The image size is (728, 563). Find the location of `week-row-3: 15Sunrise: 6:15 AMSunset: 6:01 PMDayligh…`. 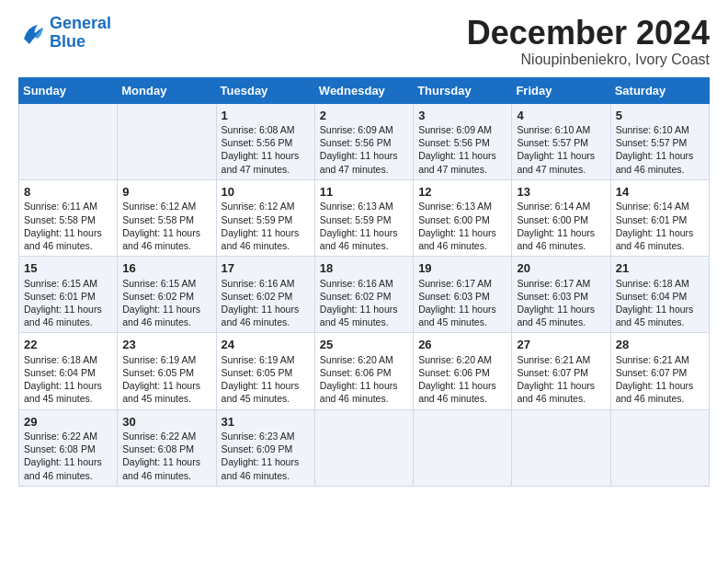

week-row-3: 15Sunrise: 6:15 AMSunset: 6:01 PMDayligh… is located at coordinates (364, 294).